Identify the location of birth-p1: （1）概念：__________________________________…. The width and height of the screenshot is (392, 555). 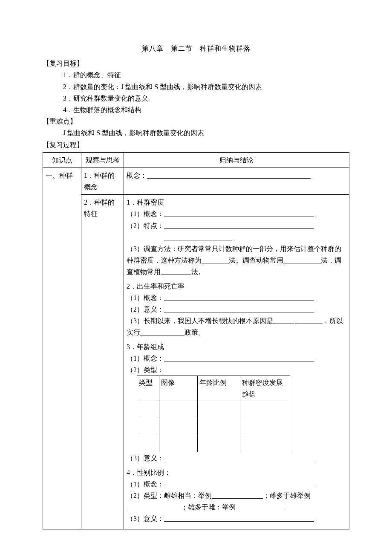
(236, 298).